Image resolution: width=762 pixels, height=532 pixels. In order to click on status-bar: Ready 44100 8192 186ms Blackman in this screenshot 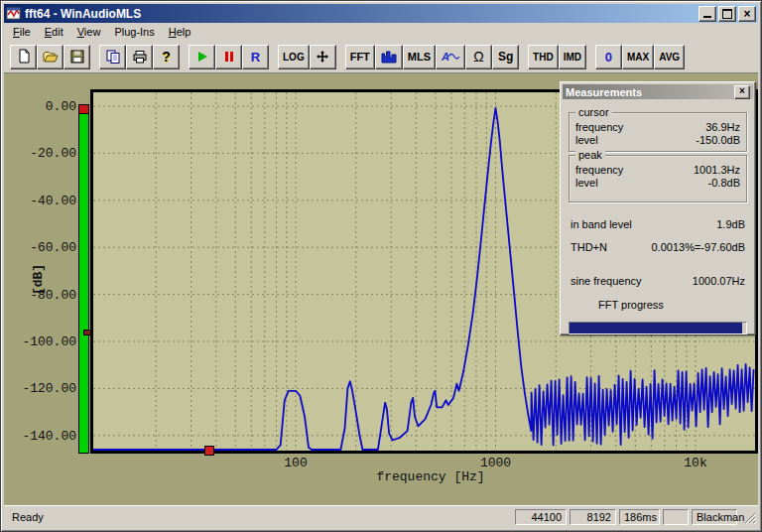, I will do `click(381, 516)`.